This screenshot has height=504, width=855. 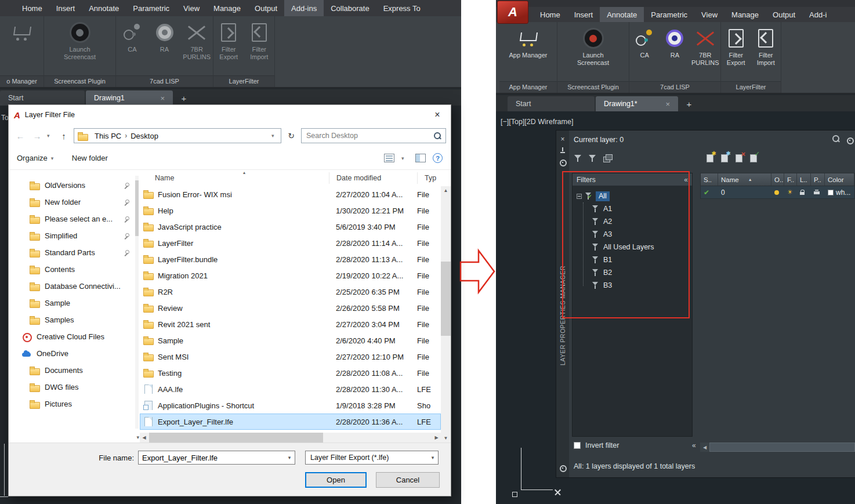 What do you see at coordinates (336, 480) in the screenshot?
I see `open-button: Open` at bounding box center [336, 480].